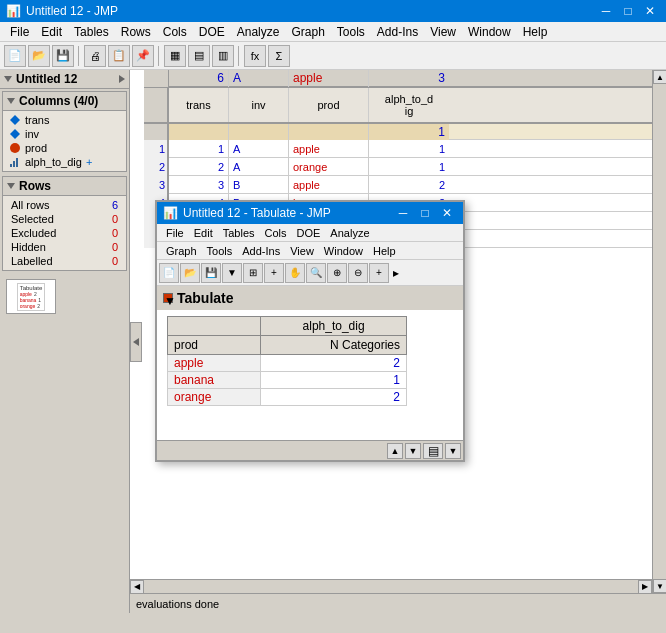  Describe the element at coordinates (274, 273) in the screenshot. I see `tab-toolbar-btn6: +` at that location.